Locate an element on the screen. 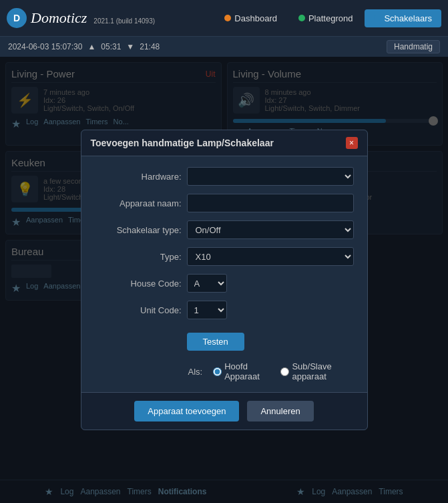  house-code-row: House Code: A BCD EFGH is located at coordinates (224, 283).